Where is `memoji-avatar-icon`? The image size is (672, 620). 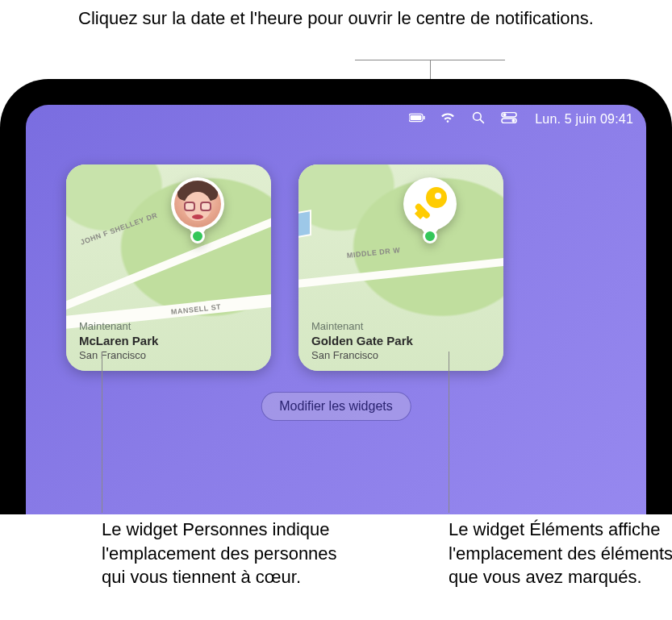
memoji-avatar-icon is located at coordinates (198, 204).